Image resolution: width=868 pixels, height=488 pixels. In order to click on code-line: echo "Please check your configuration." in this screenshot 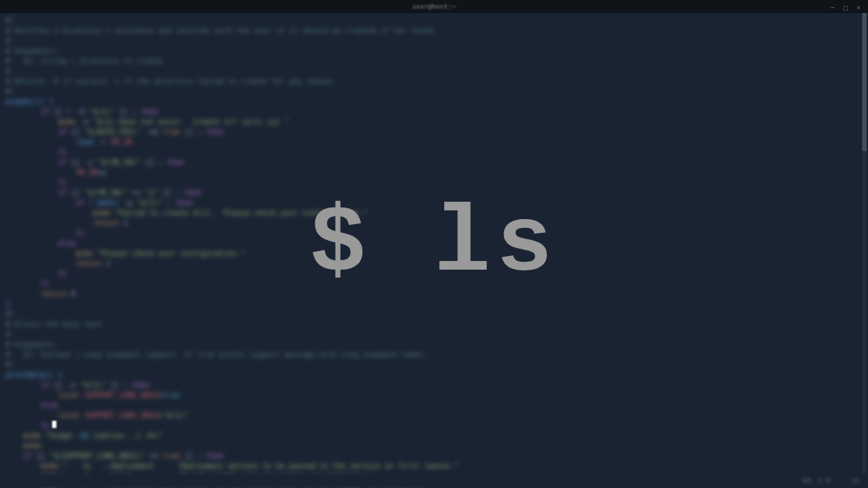, I will do `click(434, 254)`.